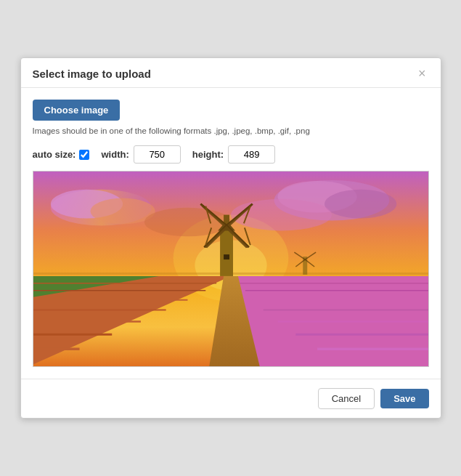 The height and width of the screenshot is (476, 461). I want to click on auto-size-text: auto size:, so click(54, 154).